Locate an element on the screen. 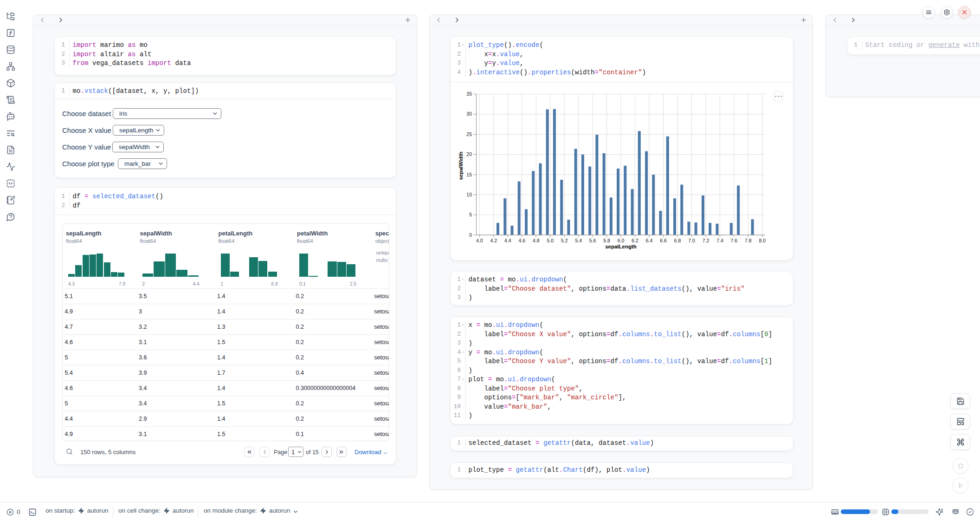  svg-text: 7.8 is located at coordinates (748, 241).